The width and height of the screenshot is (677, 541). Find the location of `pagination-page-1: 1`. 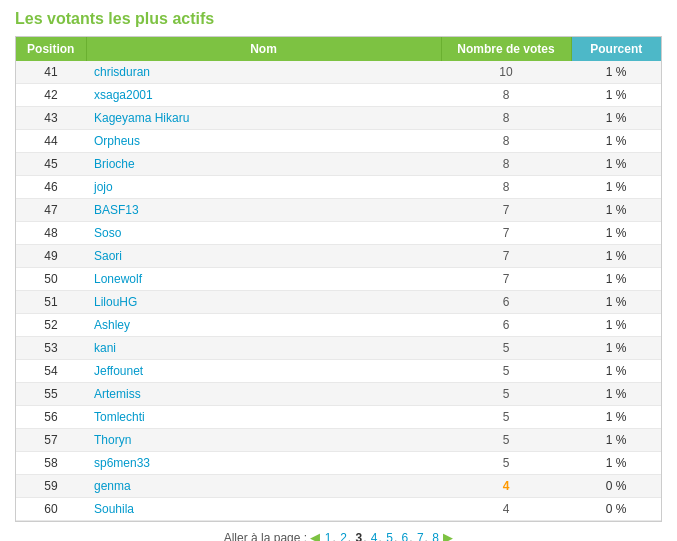

pagination-page-1: 1 is located at coordinates (328, 536).